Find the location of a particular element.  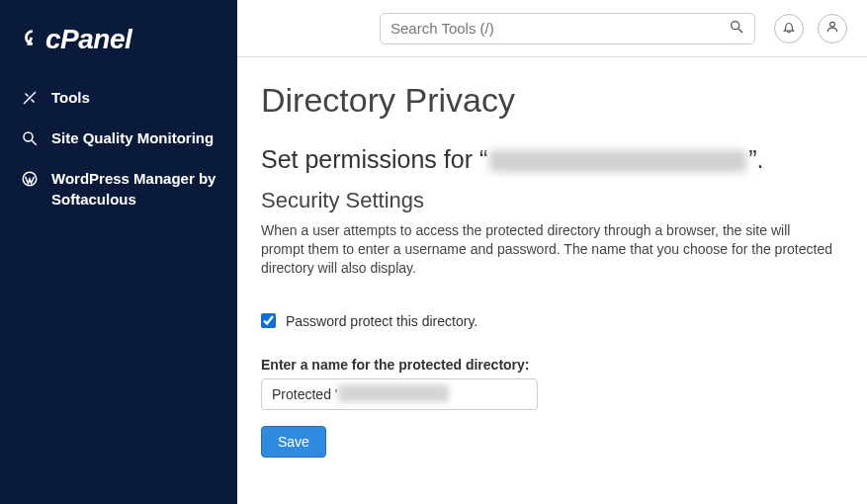

directory-name-input is located at coordinates (399, 394).